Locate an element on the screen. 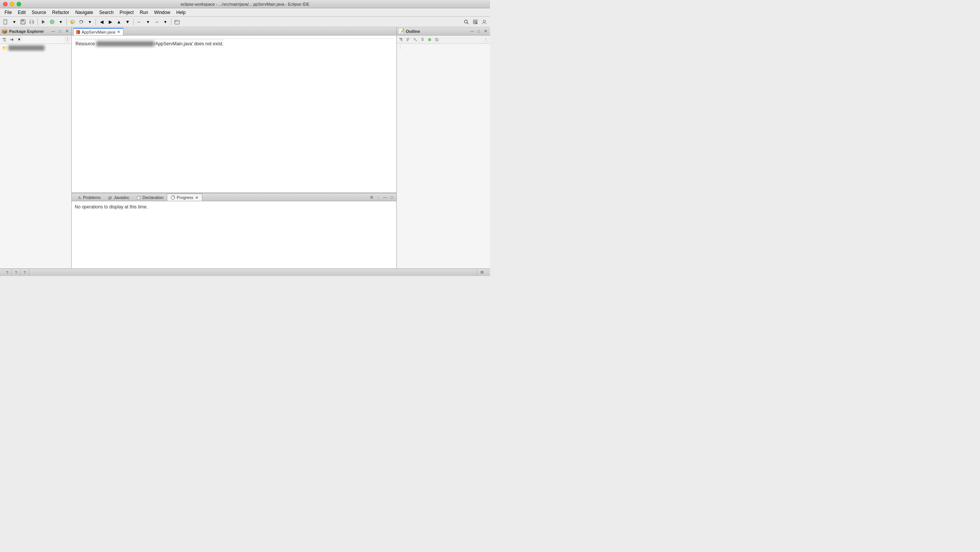 This screenshot has width=980, height=552. tab-declaration: 📋 Declaration is located at coordinates (150, 197).